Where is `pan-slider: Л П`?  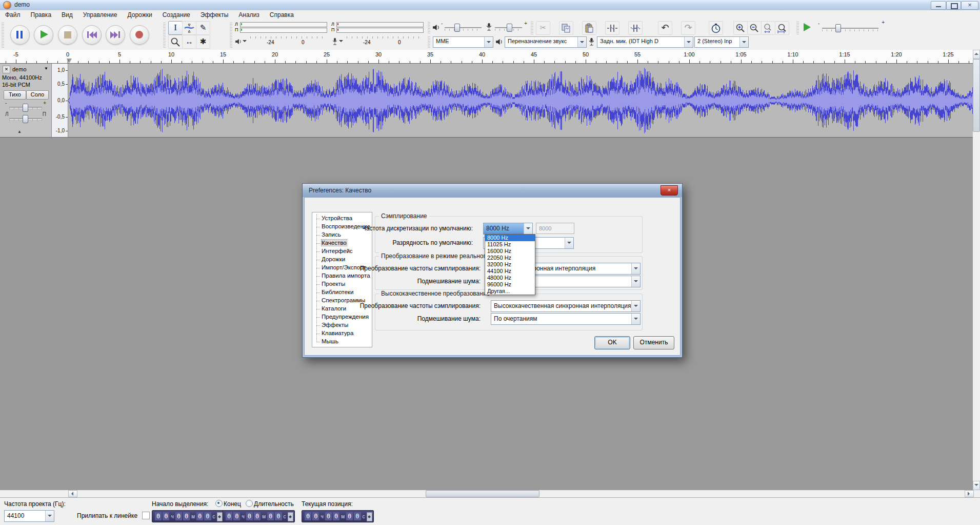
pan-slider: Л П is located at coordinates (26, 118).